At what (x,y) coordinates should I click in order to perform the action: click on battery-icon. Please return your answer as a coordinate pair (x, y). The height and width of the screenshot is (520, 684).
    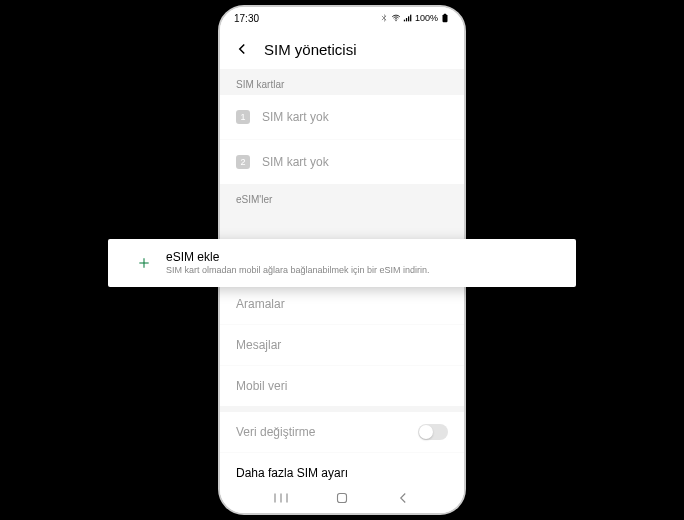
    Looking at the image, I should click on (445, 18).